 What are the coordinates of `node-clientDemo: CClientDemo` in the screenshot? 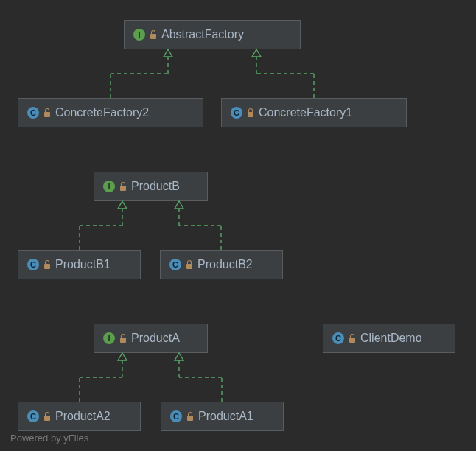 It's located at (389, 338).